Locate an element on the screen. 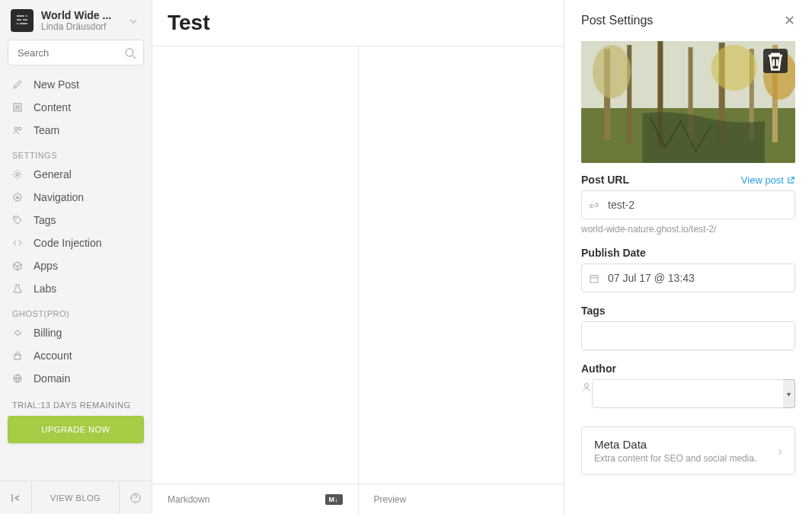 Image resolution: width=812 pixels, height=514 pixels. billing-icon is located at coordinates (20, 333).